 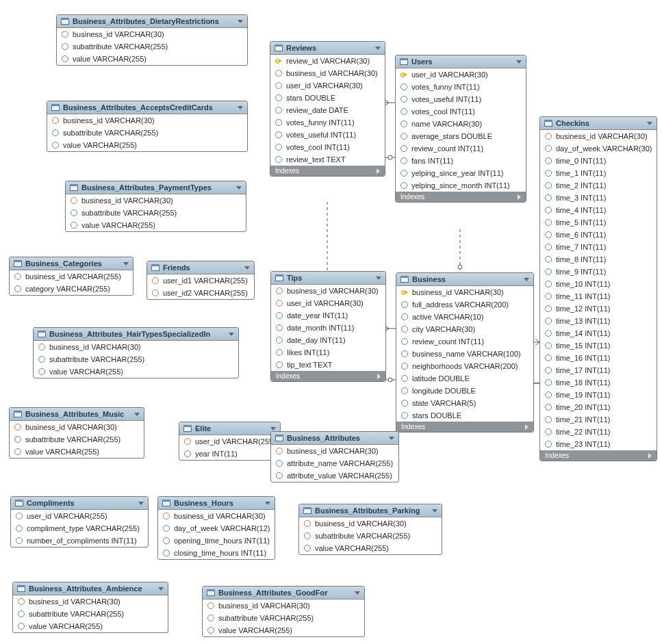 What do you see at coordinates (461, 129) in the screenshot?
I see `entity-users: Usersuser_id VARCHAR(30)votes_funny INT(…` at bounding box center [461, 129].